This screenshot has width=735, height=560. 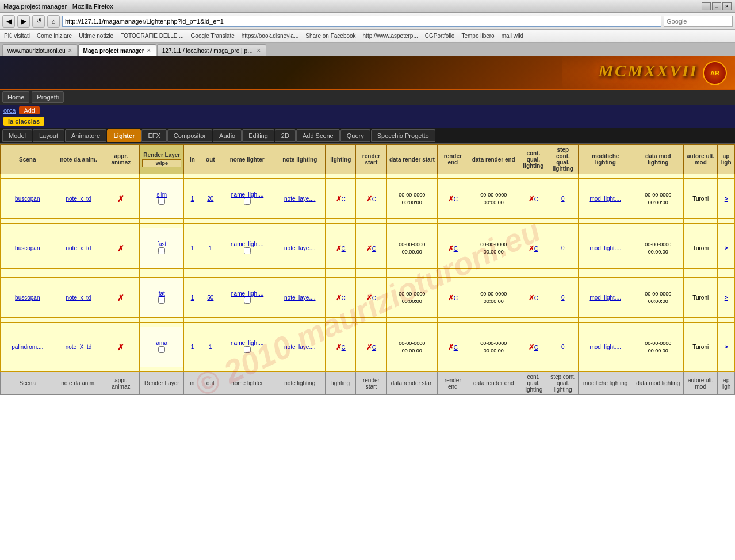 What do you see at coordinates (54, 36) in the screenshot?
I see `bookmark-come-iniziare: Come iniziare` at bounding box center [54, 36].